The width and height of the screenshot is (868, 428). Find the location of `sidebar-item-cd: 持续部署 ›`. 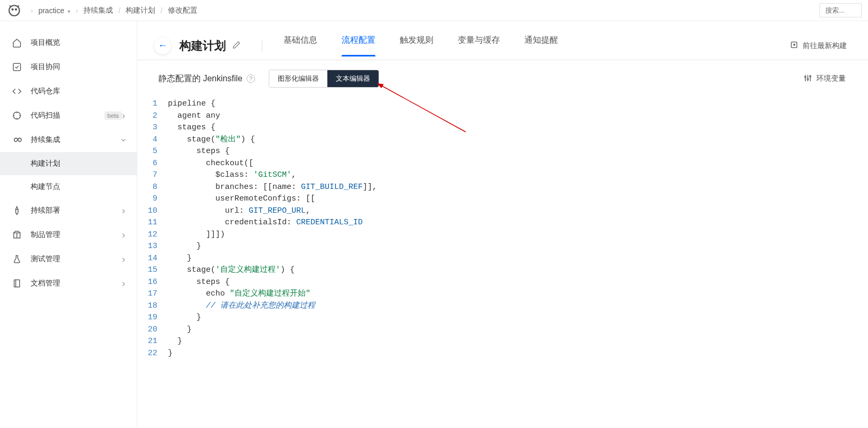

sidebar-item-cd: 持续部署 › is located at coordinates (69, 211).